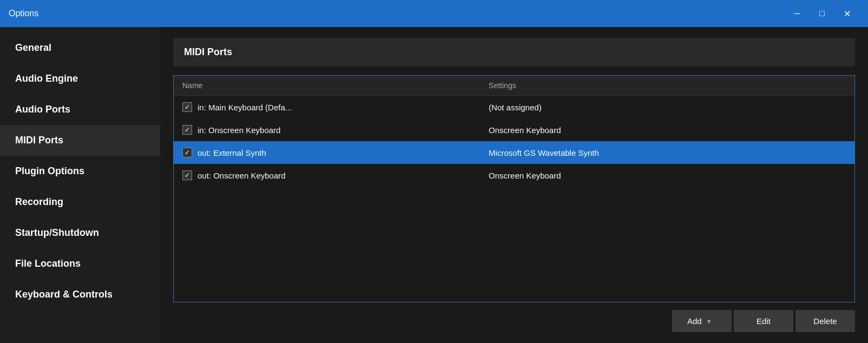 This screenshot has height=343, width=868. What do you see at coordinates (80, 202) in the screenshot?
I see `sidebar-item-recording: Recording` at bounding box center [80, 202].